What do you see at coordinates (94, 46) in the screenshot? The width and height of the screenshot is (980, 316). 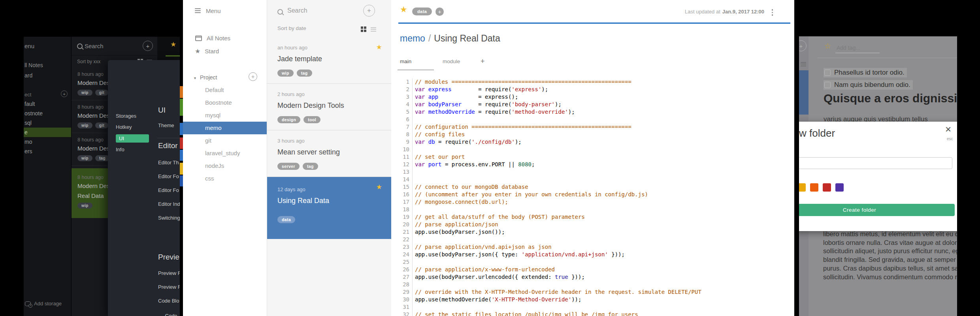 I see `dark-search-input: Search` at bounding box center [94, 46].